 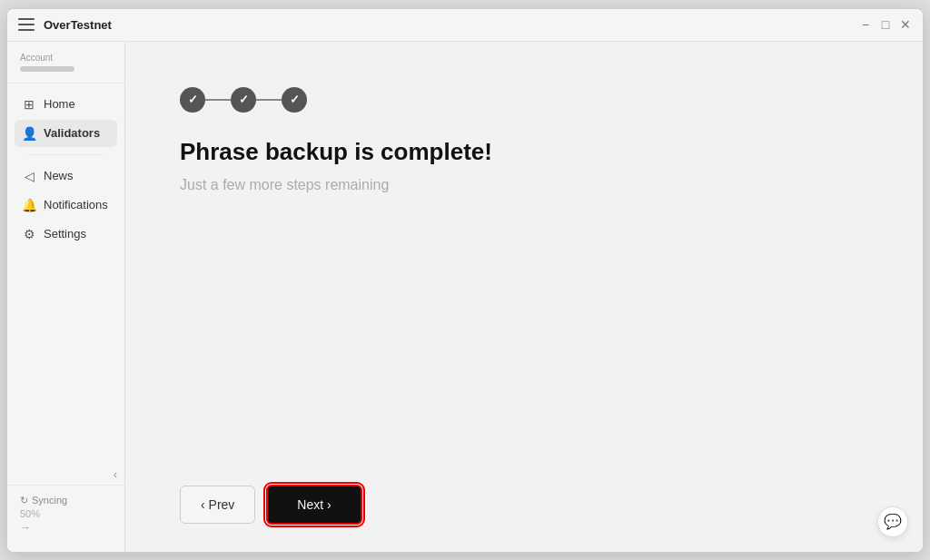 What do you see at coordinates (65, 234) in the screenshot?
I see `sidebar-label-settings: Settings` at bounding box center [65, 234].